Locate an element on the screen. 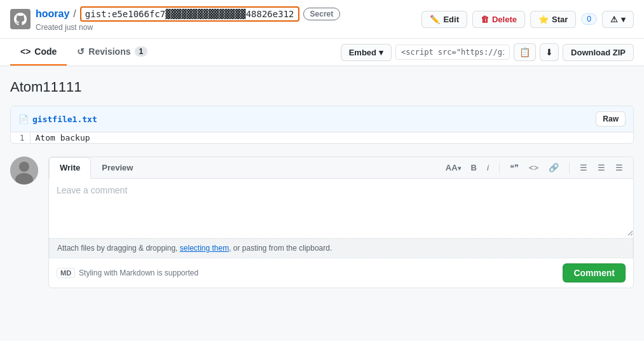 Image resolution: width=644 pixels, height=341 pixels. code-cell: Atom backup is located at coordinates (332, 137).